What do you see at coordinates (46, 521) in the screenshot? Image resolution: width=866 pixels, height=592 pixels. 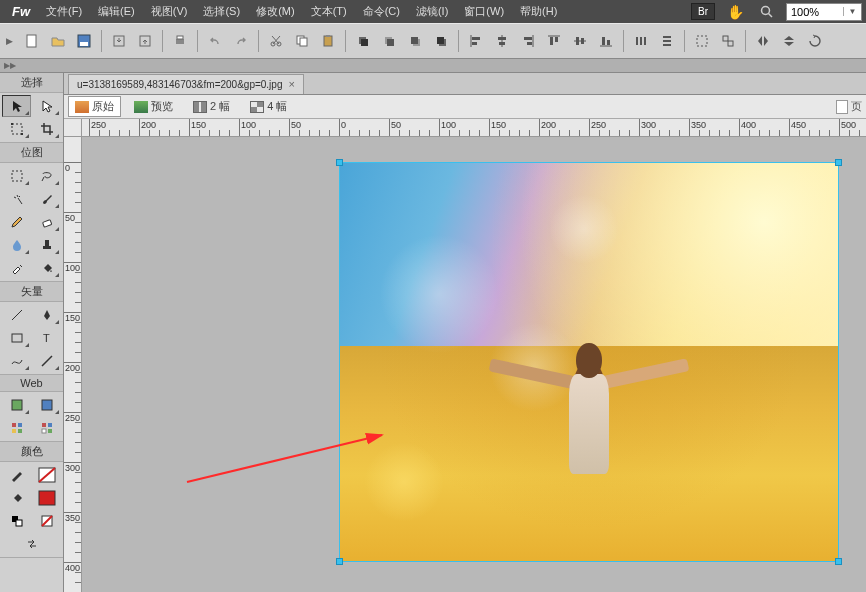 I see `tool-no-color` at bounding box center [46, 521].